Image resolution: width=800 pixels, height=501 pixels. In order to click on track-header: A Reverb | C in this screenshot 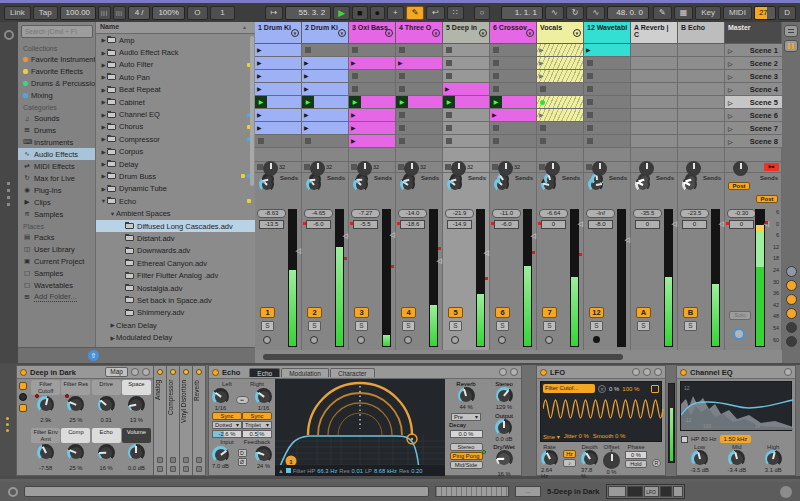, I will do `click(654, 33)`.